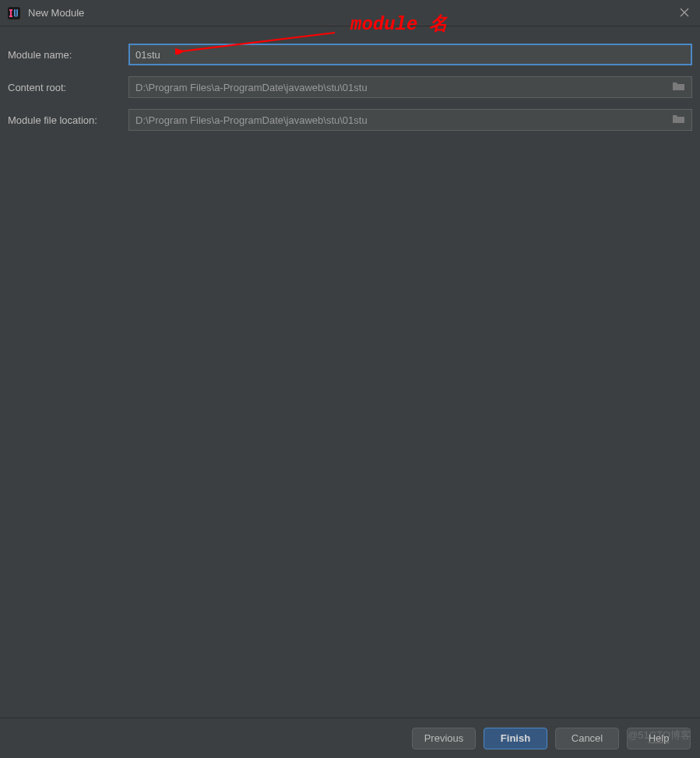 The image size is (700, 758). Describe the element at coordinates (69, 54) in the screenshot. I see `module-name-label: Module name:` at that location.